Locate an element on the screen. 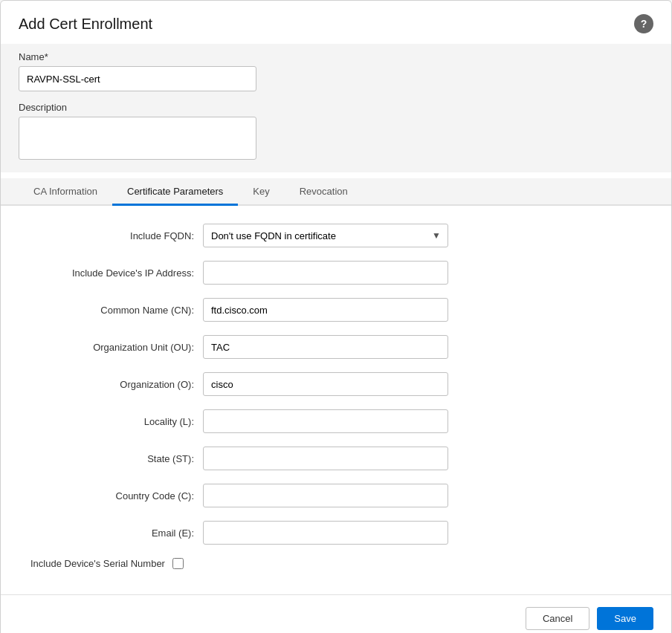 This screenshot has width=672, height=633. cancel-button: Cancel is located at coordinates (558, 618).